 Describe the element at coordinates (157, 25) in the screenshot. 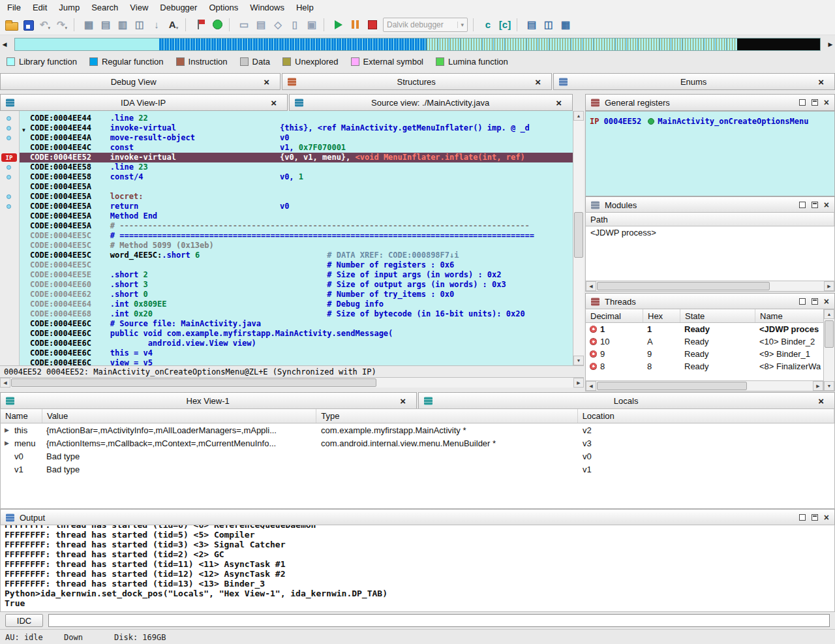

I see `jump-address-icon: ↓` at that location.